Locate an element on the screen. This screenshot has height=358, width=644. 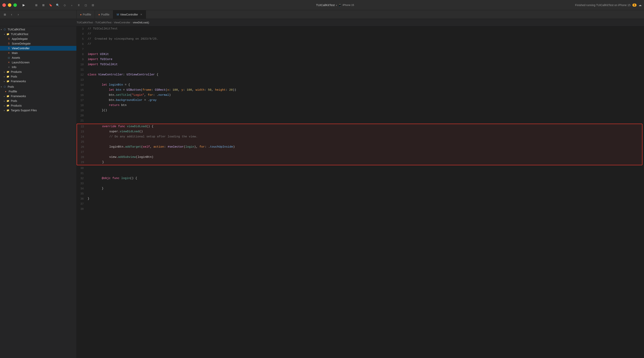
chevron-icon-ts is located at coordinates (4, 110).